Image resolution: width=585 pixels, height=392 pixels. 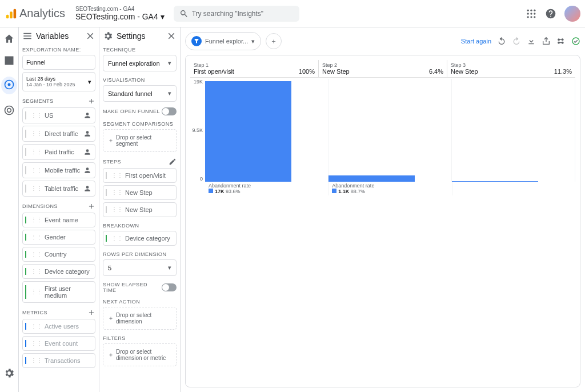 I want to click on settings-panel: Settings TECHNIQUE Funnel exploration VI…, so click(x=140, y=210).